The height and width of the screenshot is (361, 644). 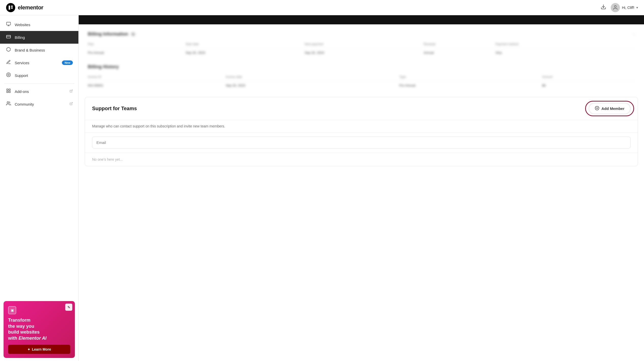 What do you see at coordinates (609, 109) in the screenshot?
I see `add-member-button: Add Member` at bounding box center [609, 109].